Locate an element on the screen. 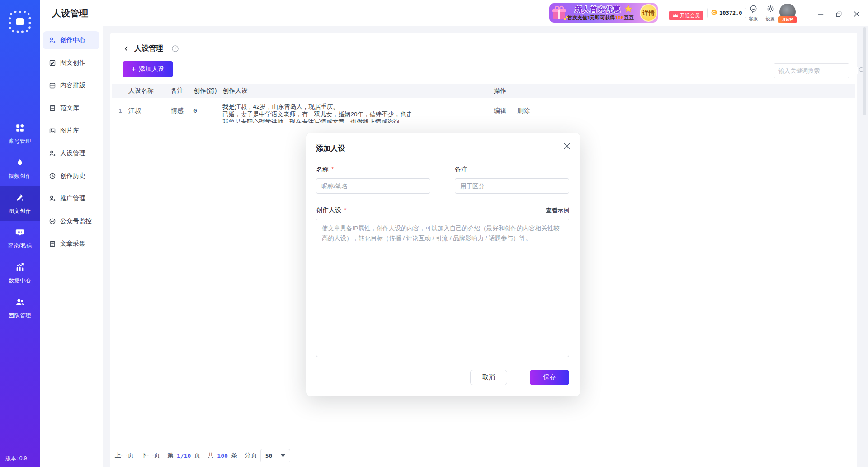  sidebar-item-promotion: 推广管理 is located at coordinates (71, 199).